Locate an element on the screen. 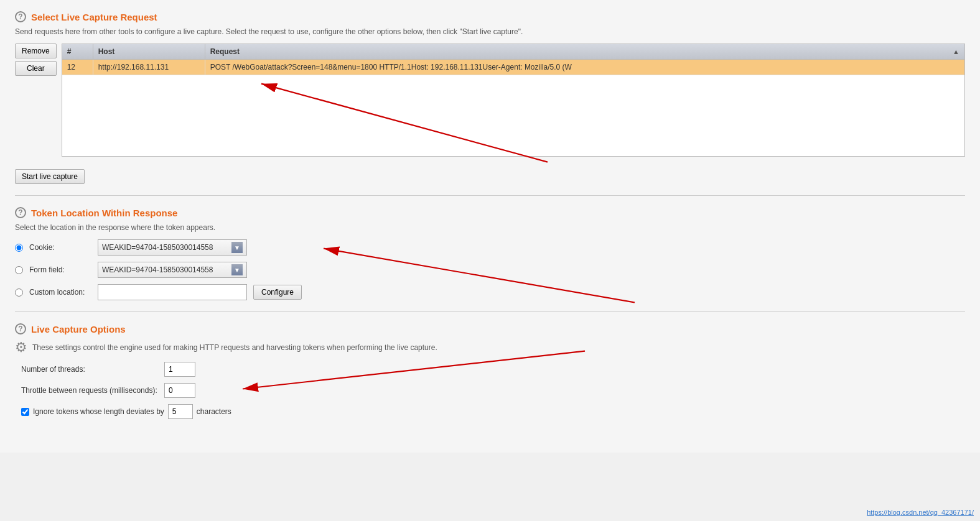 This screenshot has height=521, width=980. cell-host: http://192.168.11.131 is located at coordinates (149, 67).